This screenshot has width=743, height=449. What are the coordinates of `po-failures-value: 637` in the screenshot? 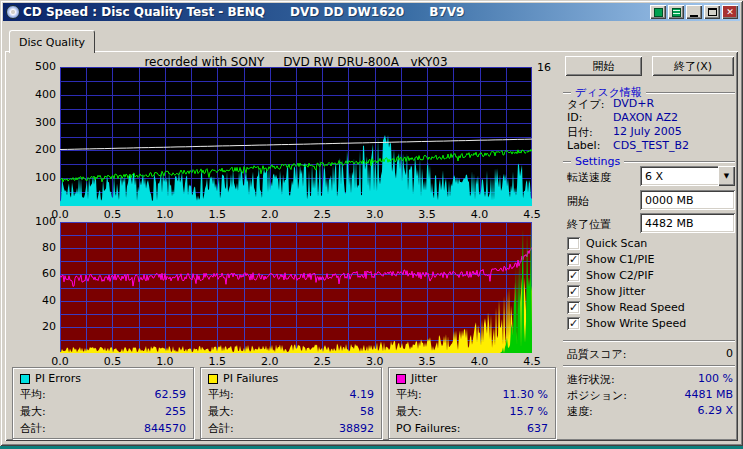 It's located at (538, 428).